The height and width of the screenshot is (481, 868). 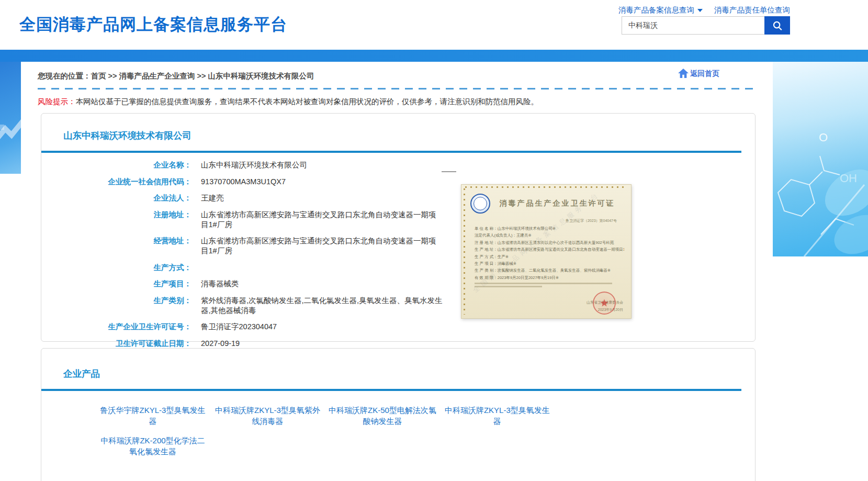 I want to click on nav-link-label: 消毒产品责任单位查询, so click(x=752, y=10).